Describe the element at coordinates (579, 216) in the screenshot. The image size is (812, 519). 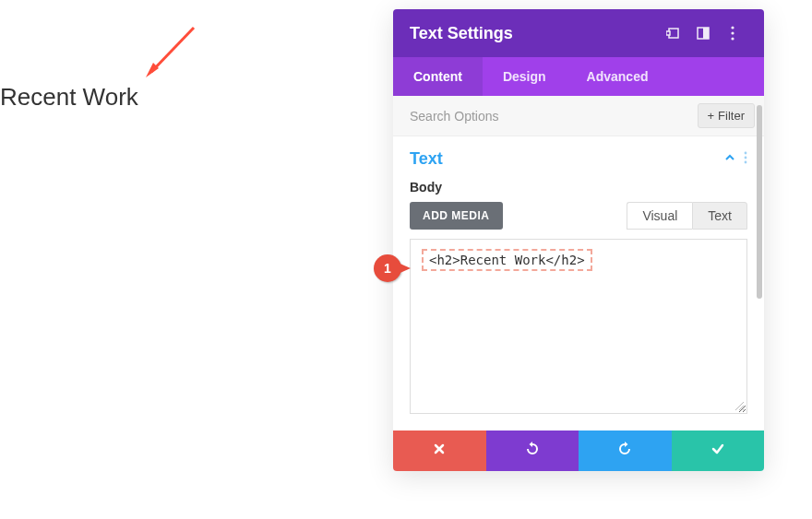
I see `media-row: ADD MEDIA Visual Text` at that location.